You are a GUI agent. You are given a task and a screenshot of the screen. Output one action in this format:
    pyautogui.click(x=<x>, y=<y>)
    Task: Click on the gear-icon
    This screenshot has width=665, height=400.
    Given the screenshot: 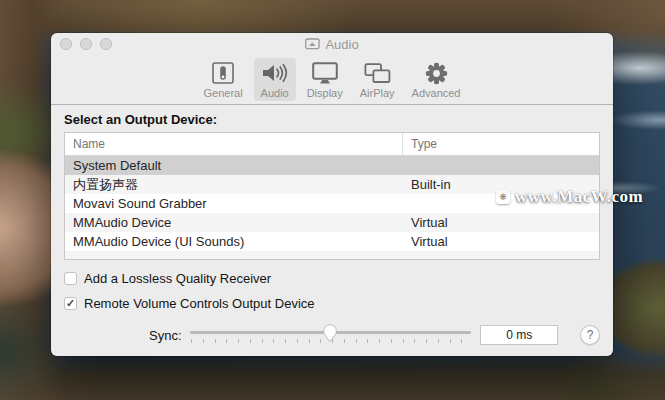 What is the action you would take?
    pyautogui.click(x=436, y=73)
    